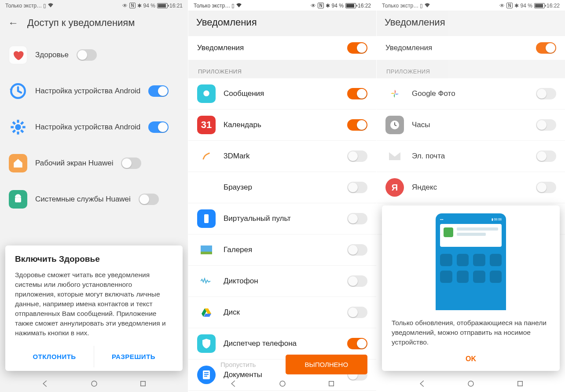 The width and height of the screenshot is (565, 392). I want to click on google-photos-icon, so click(395, 94).